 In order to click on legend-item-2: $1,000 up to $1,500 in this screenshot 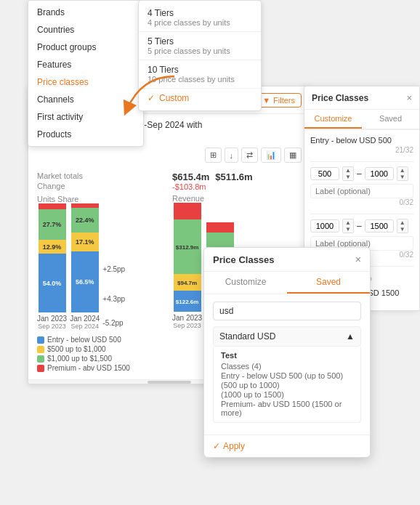, I will do `click(102, 359)`.